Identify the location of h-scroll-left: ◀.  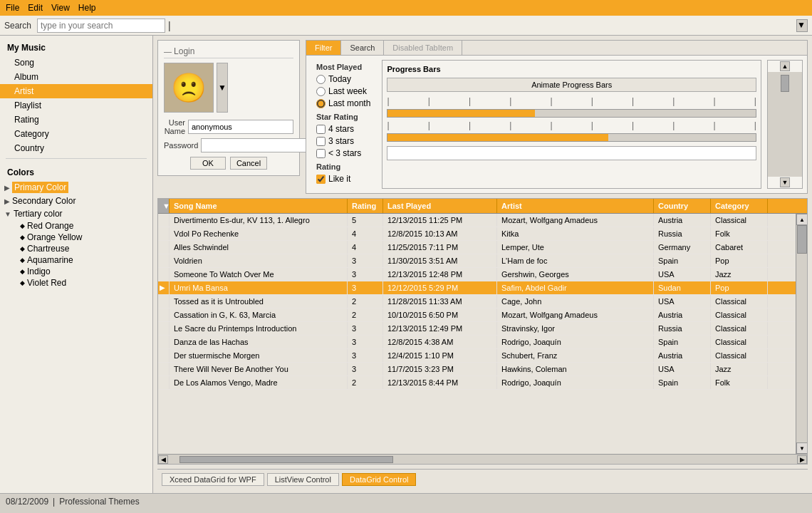
(163, 460).